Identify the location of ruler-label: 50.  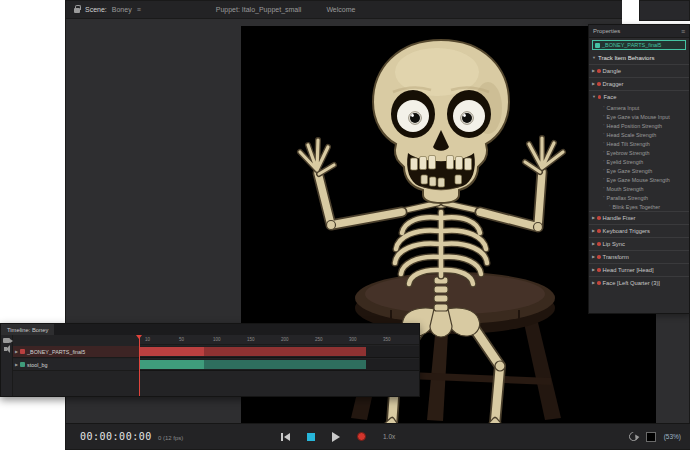
(182, 340).